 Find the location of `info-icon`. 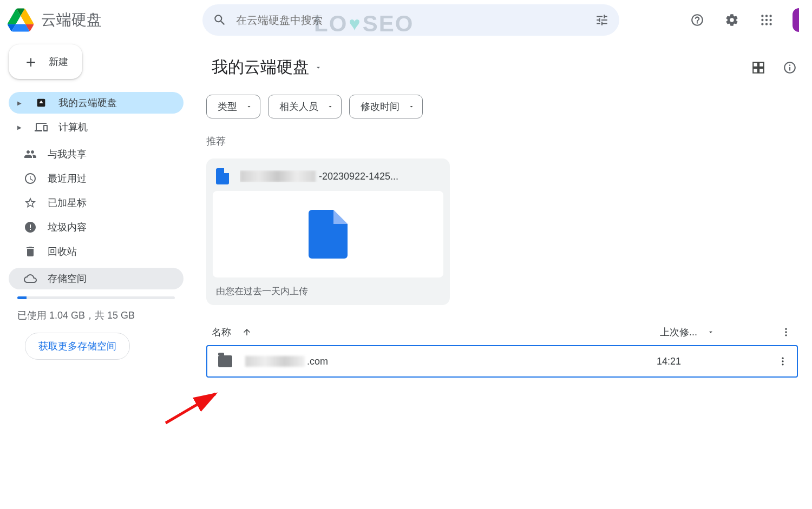

info-icon is located at coordinates (790, 68).